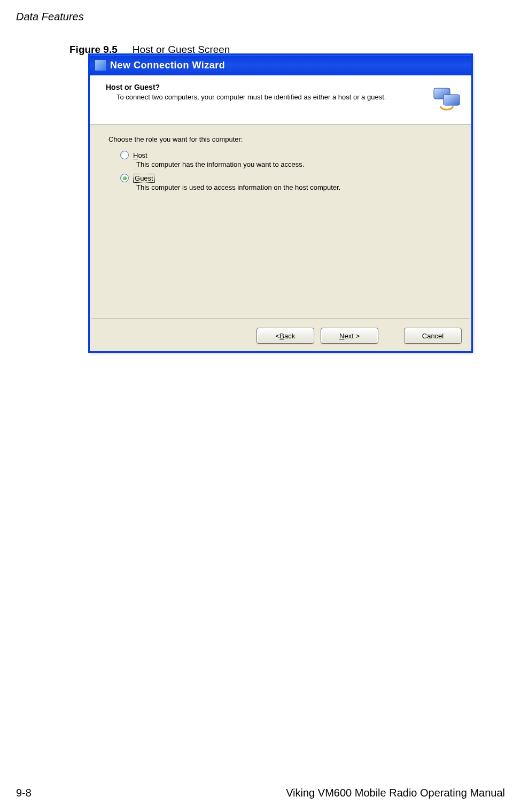 The image size is (521, 812). What do you see at coordinates (281, 100) in the screenshot?
I see `wizard-header-panel: Host or Guest? To connect two computers,…` at bounding box center [281, 100].